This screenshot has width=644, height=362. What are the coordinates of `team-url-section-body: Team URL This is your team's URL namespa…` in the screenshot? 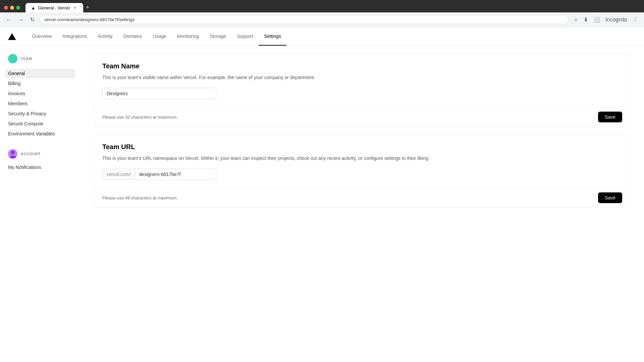 It's located at (362, 162).